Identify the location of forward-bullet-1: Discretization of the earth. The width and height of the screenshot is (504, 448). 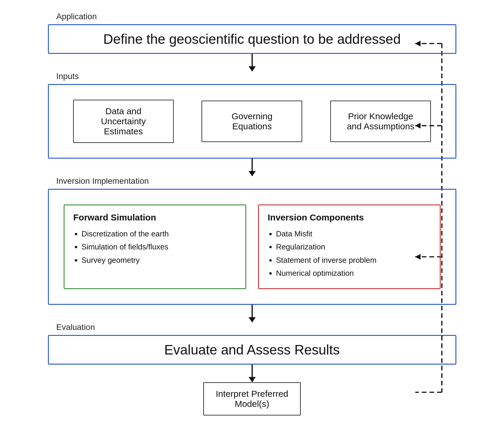
(159, 234).